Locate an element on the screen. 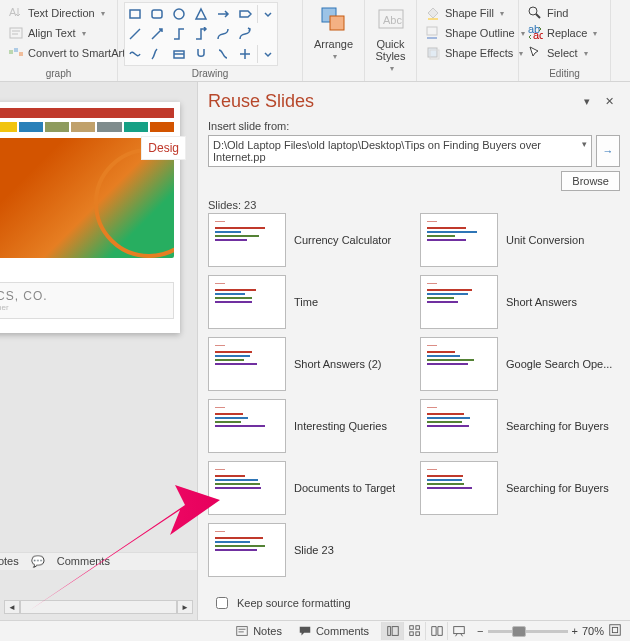 This screenshot has width=630, height=641. slide-item-label: Searching for Buyers is located at coordinates (558, 488).